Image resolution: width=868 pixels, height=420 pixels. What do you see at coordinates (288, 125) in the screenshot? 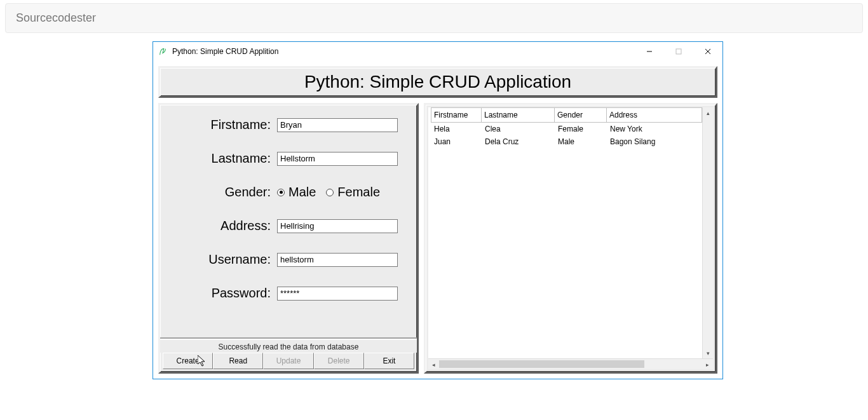
I see `firstname-row: Firstname:` at bounding box center [288, 125].